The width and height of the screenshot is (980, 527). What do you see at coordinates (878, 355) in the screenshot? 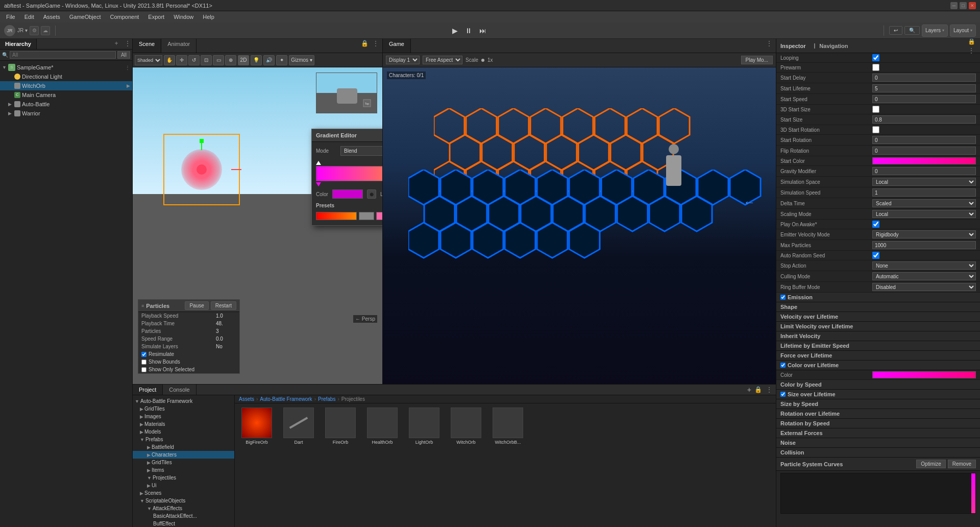
I see `force-lifetime-section: Force over Lifetime` at bounding box center [878, 355].